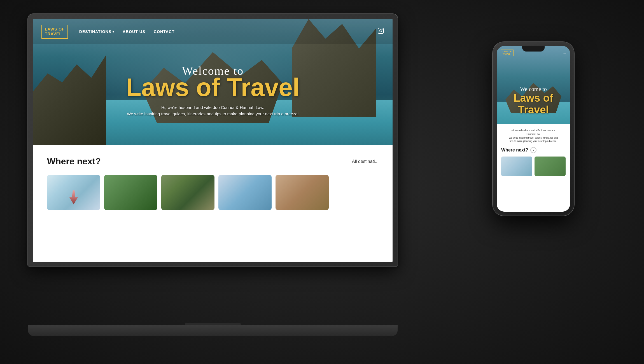 This screenshot has width=644, height=364. What do you see at coordinates (533, 129) in the screenshot?
I see `phone-outer: LAWS OF TRAVEL ≡ Welcome to Laws of Trav…` at bounding box center [533, 129].